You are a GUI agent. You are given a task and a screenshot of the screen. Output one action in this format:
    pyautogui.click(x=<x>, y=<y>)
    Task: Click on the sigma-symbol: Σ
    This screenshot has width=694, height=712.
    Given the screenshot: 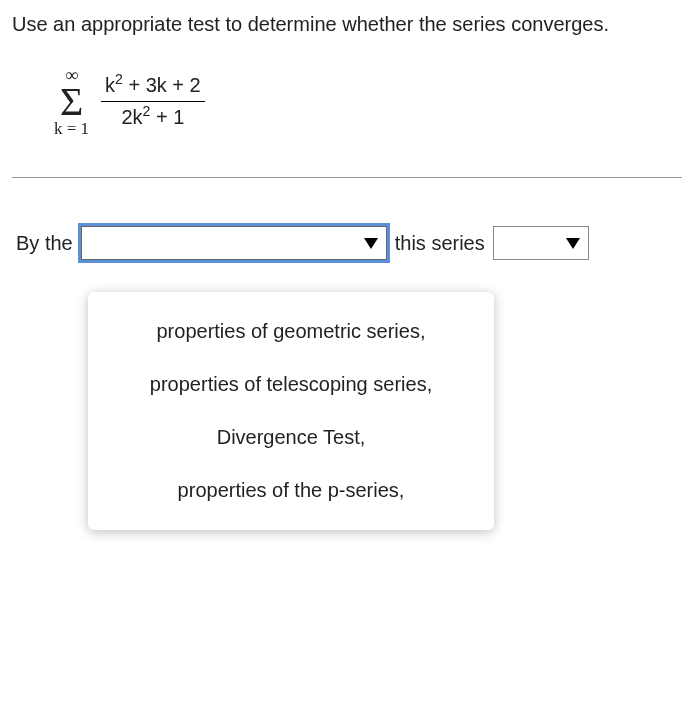 What is the action you would take?
    pyautogui.click(x=72, y=102)
    